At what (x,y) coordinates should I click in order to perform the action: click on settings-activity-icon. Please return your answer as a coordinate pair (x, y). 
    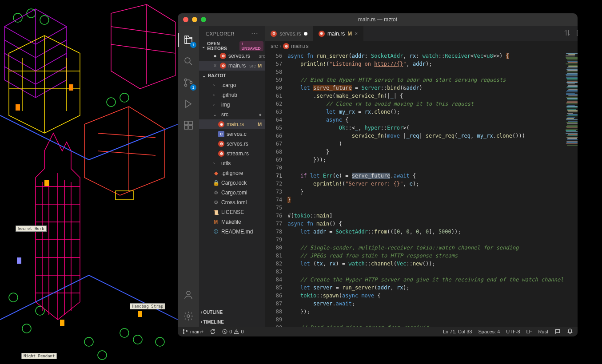
    Looking at the image, I should click on (188, 316).